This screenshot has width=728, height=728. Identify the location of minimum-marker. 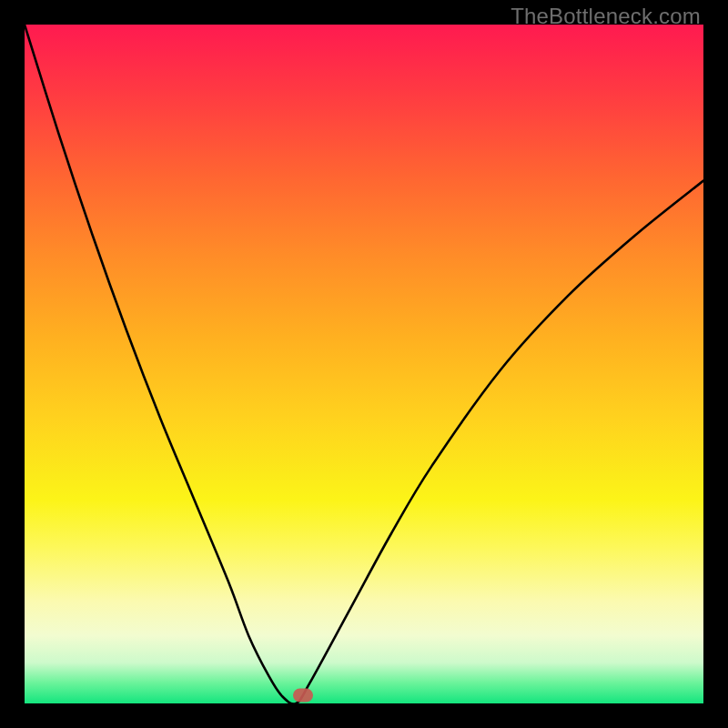
(303, 695).